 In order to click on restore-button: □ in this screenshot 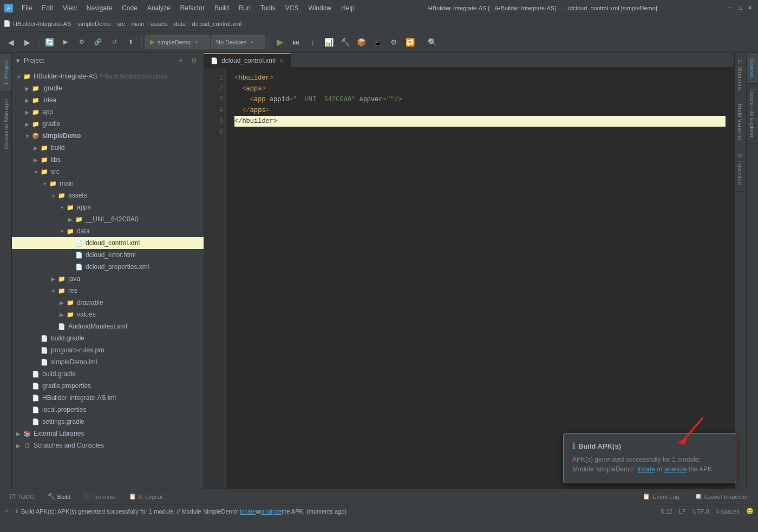, I will do `click(740, 8)`.